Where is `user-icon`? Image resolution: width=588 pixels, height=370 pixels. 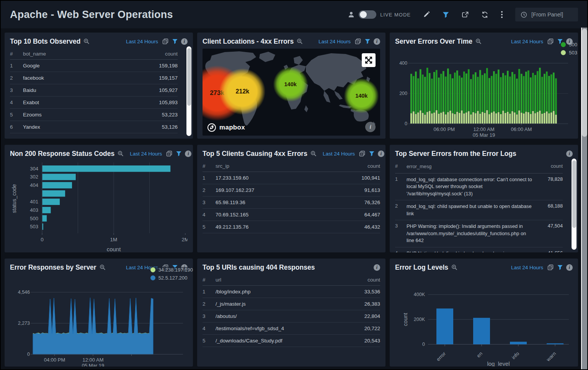
user-icon is located at coordinates (351, 15).